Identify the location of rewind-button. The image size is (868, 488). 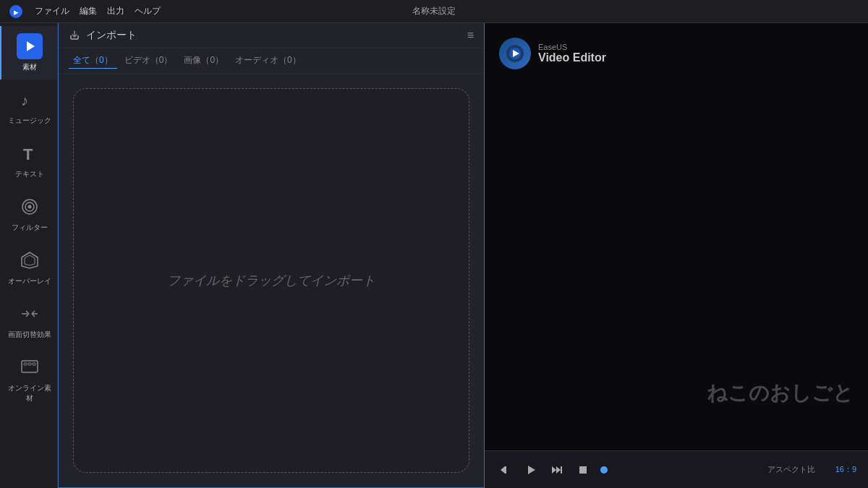
(505, 470).